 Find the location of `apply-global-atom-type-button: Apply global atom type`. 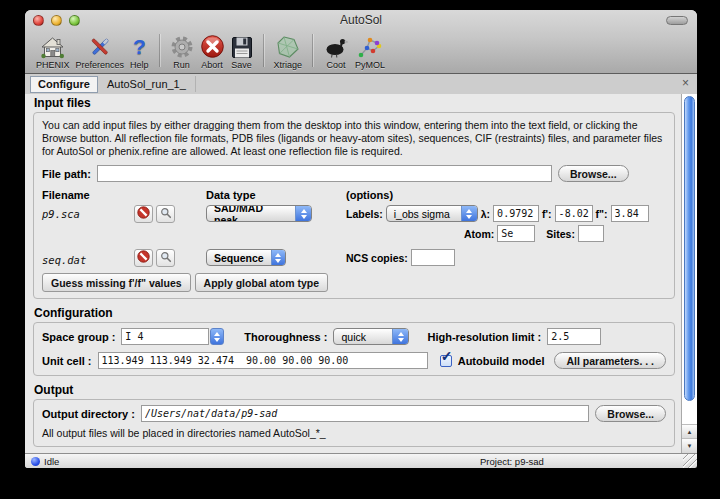

apply-global-atom-type-button: Apply global atom type is located at coordinates (262, 282).